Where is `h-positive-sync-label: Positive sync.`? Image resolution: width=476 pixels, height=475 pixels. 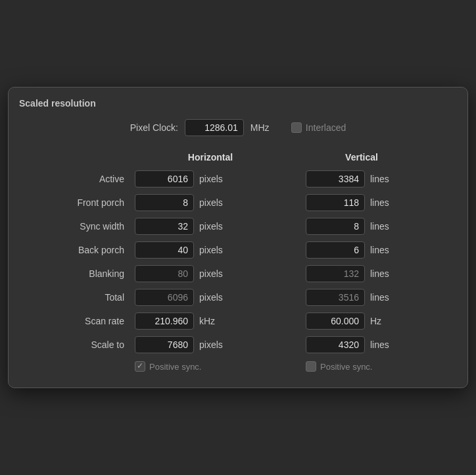
h-positive-sync-label: Positive sync. is located at coordinates (175, 367).